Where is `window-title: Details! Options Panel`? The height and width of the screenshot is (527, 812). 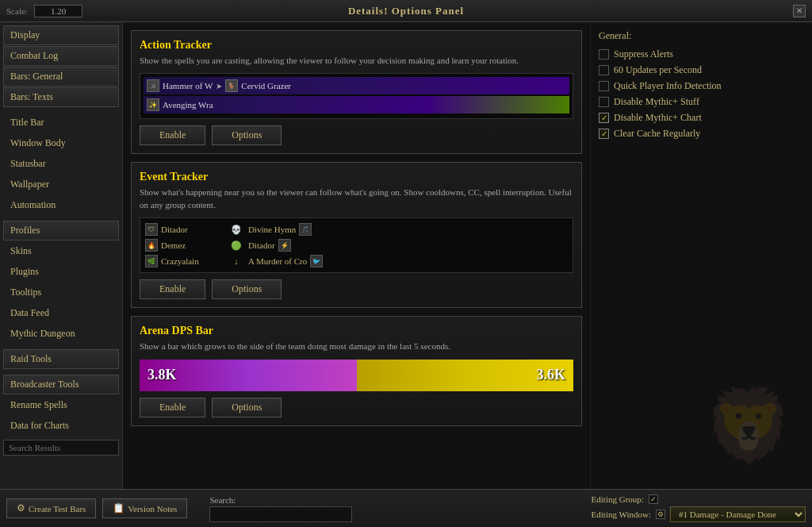
window-title: Details! Options Panel is located at coordinates (406, 11).